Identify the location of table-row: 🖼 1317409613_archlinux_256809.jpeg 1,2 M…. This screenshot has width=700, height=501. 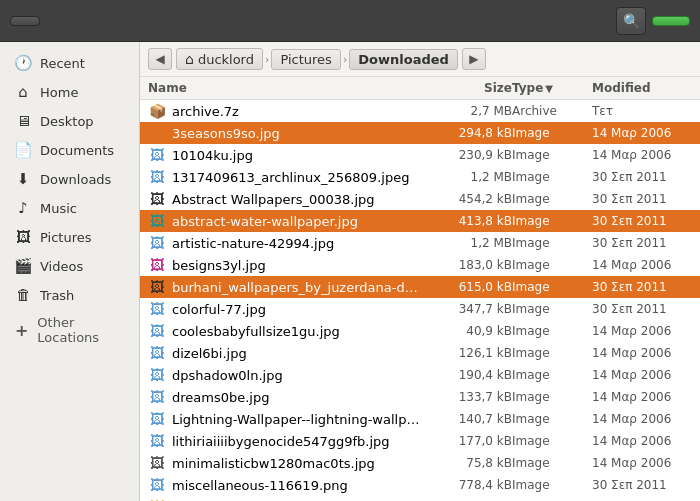
(420, 177).